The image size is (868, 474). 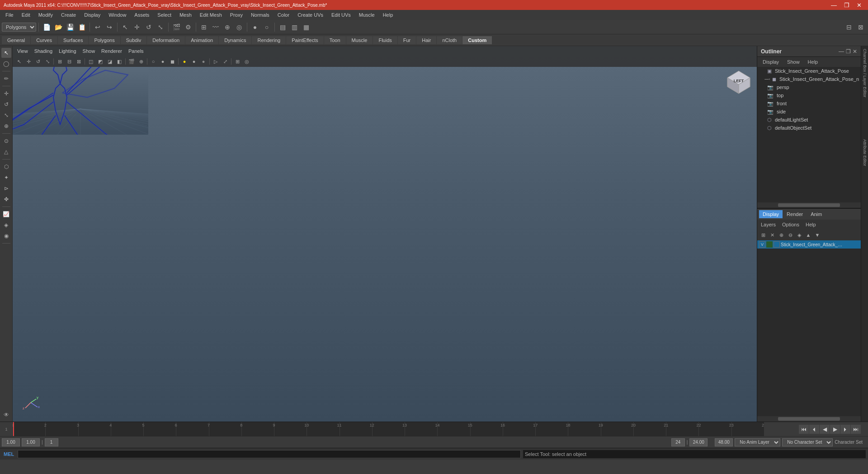 What do you see at coordinates (6, 178) in the screenshot?
I see `create-joint: ✦` at bounding box center [6, 178].